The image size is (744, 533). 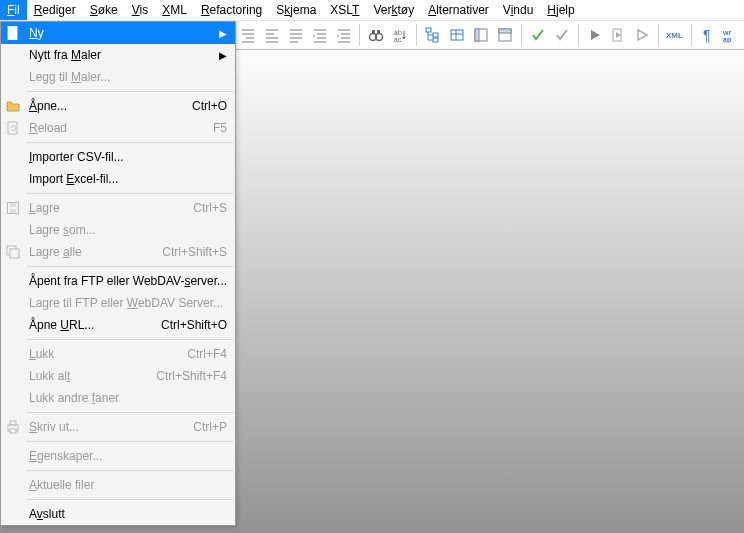 I want to click on menu-item-close: Lukk Ctrl+F4, so click(x=118, y=354).